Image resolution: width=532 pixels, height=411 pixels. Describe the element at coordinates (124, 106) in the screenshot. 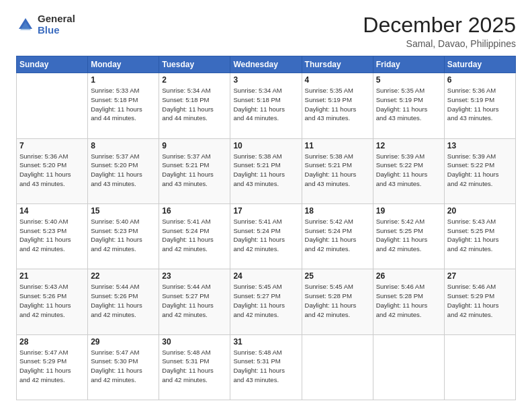

I see `calendar-day-cell: 1Sunrise: 5:33 AMSunset: 5:18 PMDaylight…` at that location.